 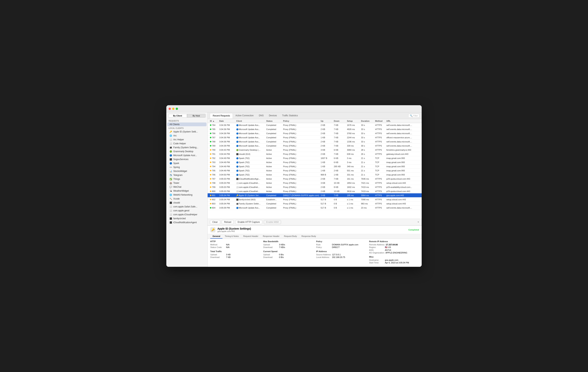 I want to click on td-down: 8 KB, so click(x=340, y=187).